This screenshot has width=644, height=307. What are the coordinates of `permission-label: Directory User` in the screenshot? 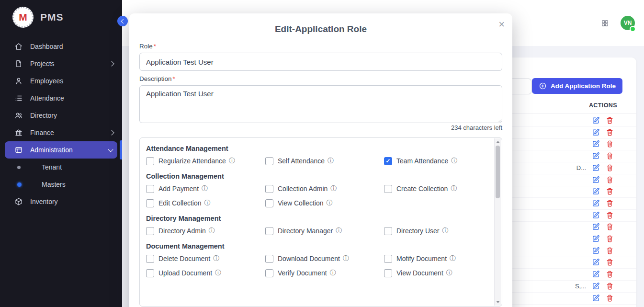 It's located at (418, 231).